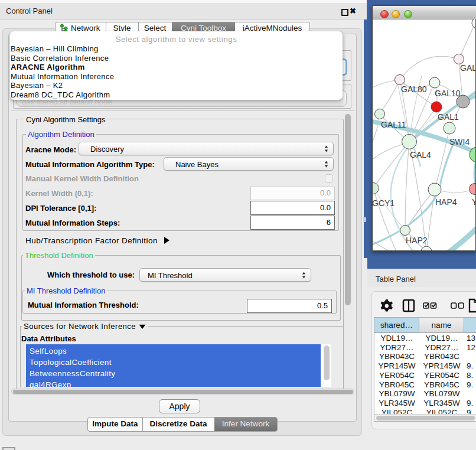 The image size is (476, 450). Describe the element at coordinates (459, 142) in the screenshot. I see `svg-text: SWI4` at that location.